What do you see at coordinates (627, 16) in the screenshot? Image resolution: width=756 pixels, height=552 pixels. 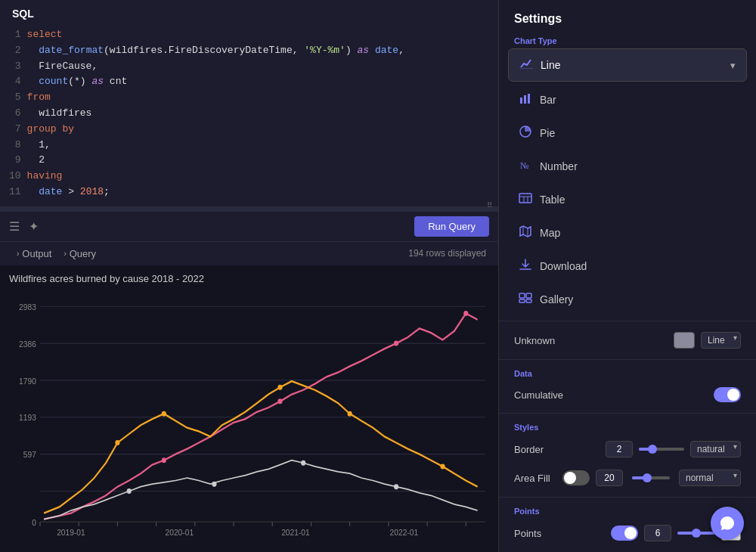 I see `settings-title: Settings` at bounding box center [627, 16].